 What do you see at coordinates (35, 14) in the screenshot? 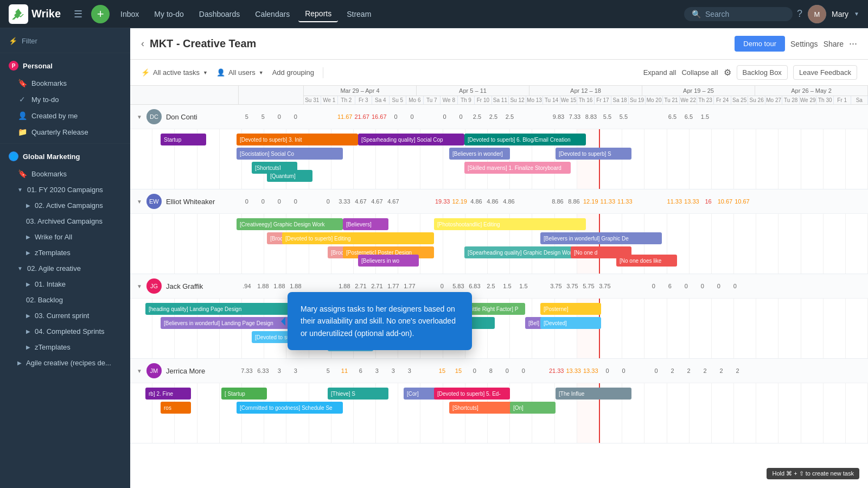
I see `logo: Wrike` at bounding box center [35, 14].